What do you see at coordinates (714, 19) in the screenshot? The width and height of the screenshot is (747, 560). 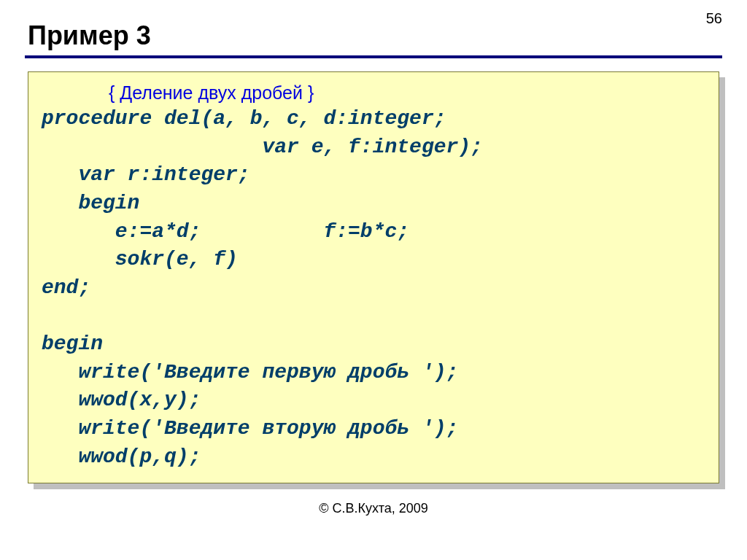 I see `page-number: 56` at bounding box center [714, 19].